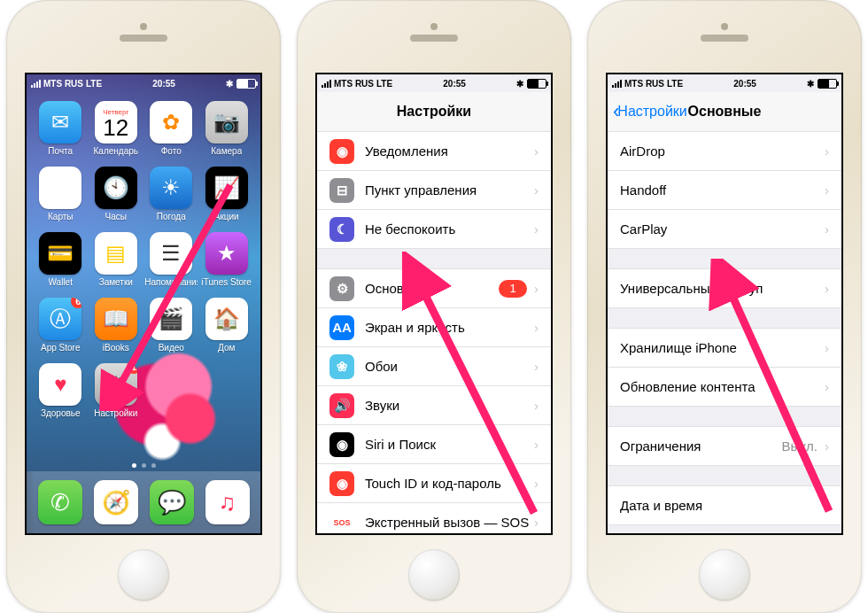 The height and width of the screenshot is (613, 868). I want to click on app-camera: 📷Камера, so click(227, 133).